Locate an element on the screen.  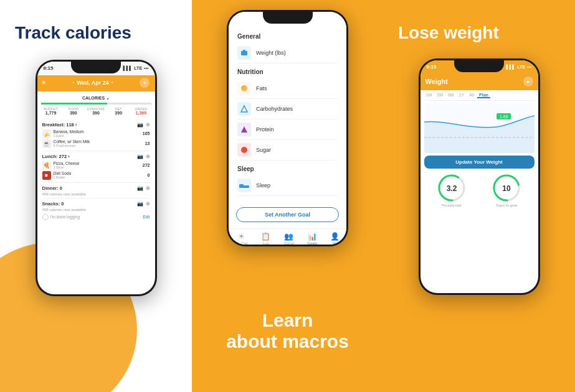
coffee-name: Coffee, w/ Skim Milk is located at coordinates (72, 142).